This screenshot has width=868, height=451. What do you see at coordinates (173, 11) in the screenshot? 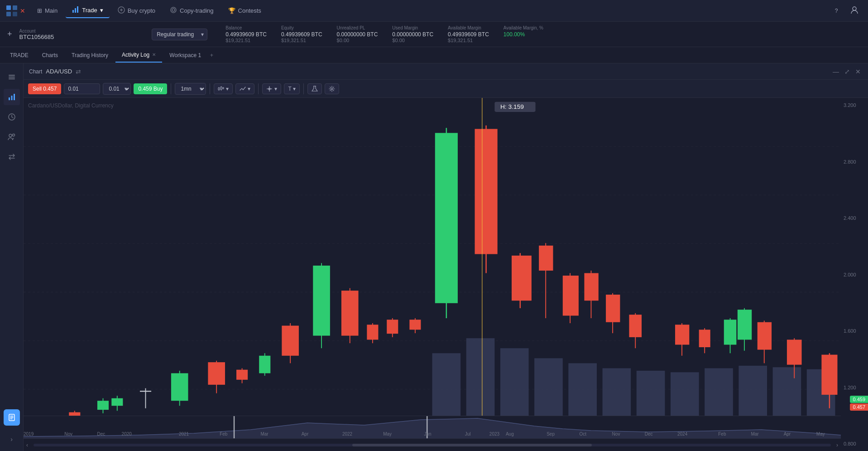
I see `copy-trading-icon` at bounding box center [173, 11].